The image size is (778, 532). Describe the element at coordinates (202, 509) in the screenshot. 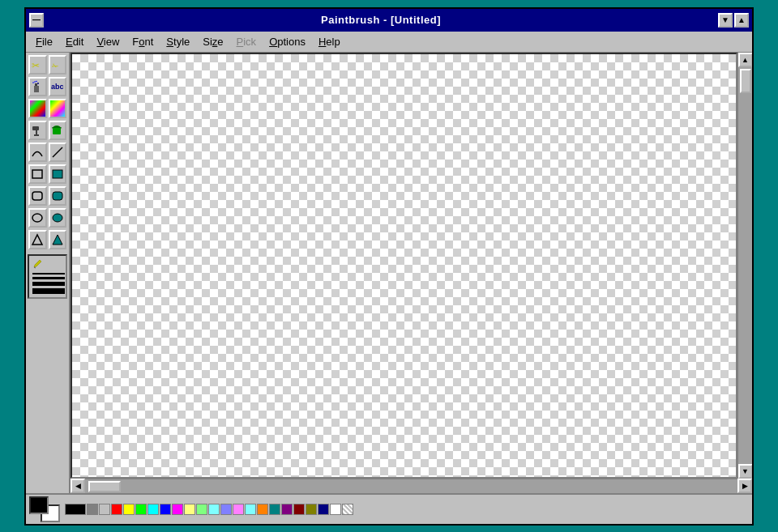

I see `color-swatch-lightgreen` at that location.